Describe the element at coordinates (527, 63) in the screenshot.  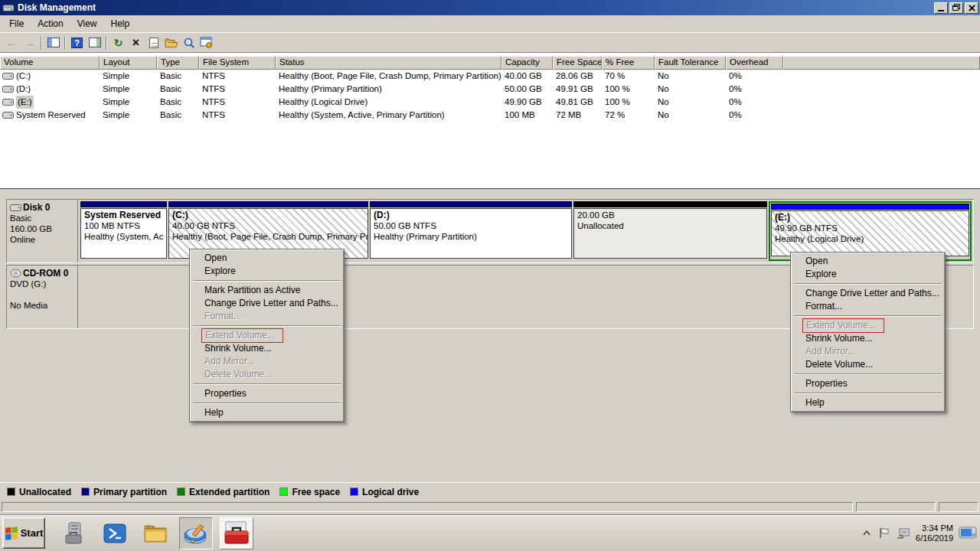
I see `column-header-capacity: Capacity` at that location.